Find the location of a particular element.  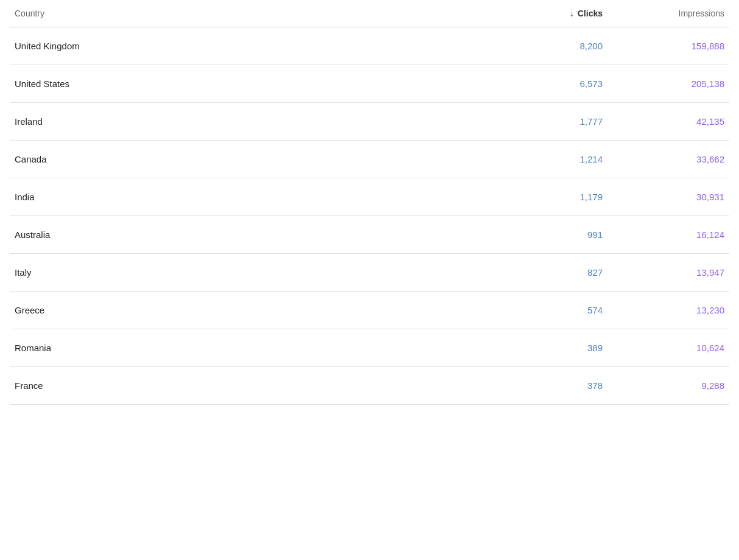

table-row: Ireland 1,777 42,135 is located at coordinates (370, 122).